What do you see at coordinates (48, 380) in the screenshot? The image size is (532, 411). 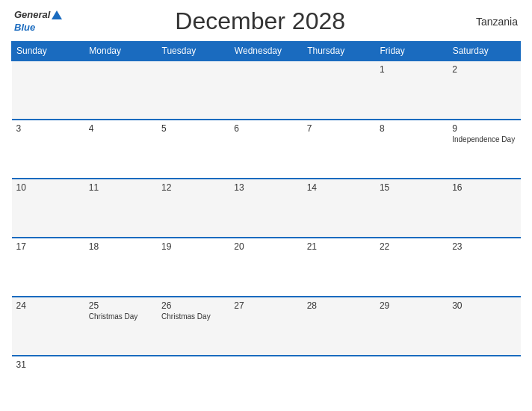 I see `calendar-cell: 31` at bounding box center [48, 380].